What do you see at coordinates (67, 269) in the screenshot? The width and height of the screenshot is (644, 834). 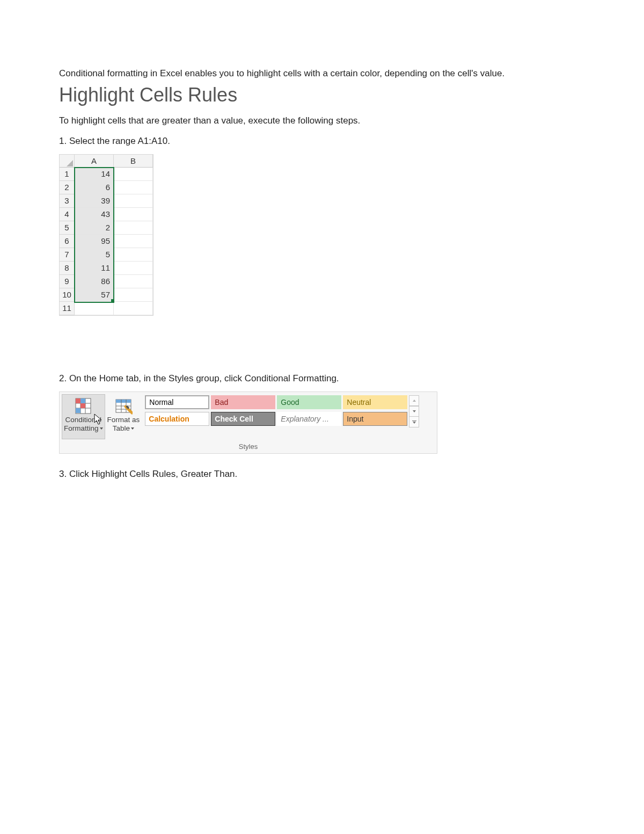 I see `row-header: 8` at bounding box center [67, 269].